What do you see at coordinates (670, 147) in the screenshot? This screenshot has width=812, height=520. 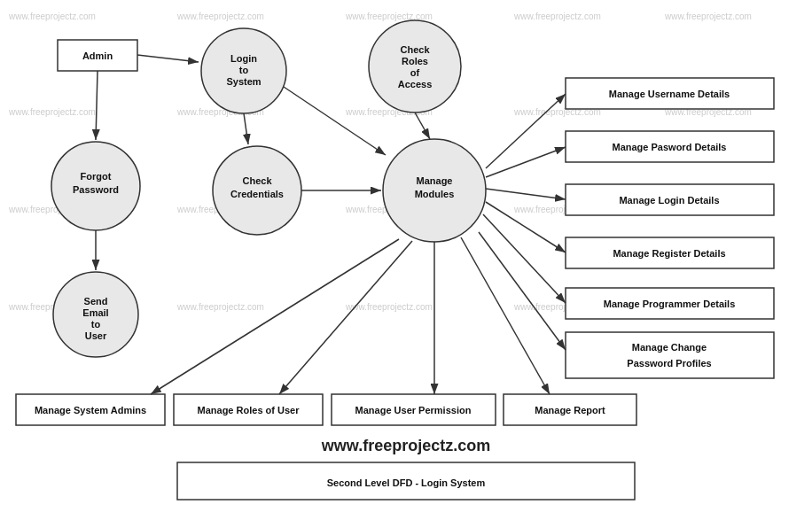 I see `manage-password-label: Manage Pasword Details` at bounding box center [670, 147].